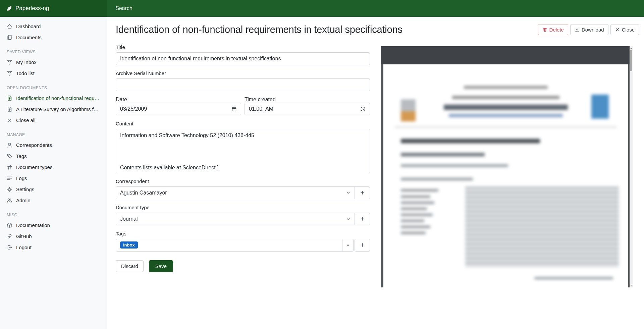 Image resolution: width=644 pixels, height=329 pixels. I want to click on discard-button: Discard, so click(129, 266).